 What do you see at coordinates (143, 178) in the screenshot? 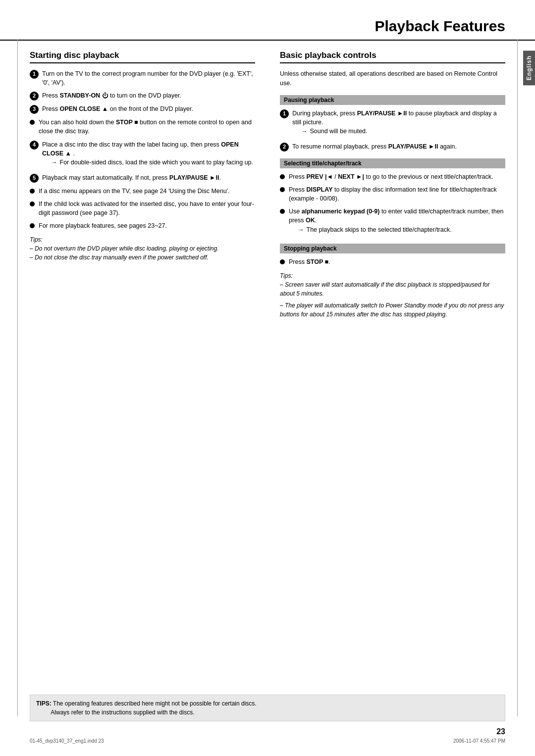
I see `list-item: 5 Playback may start automatically. If n…` at bounding box center [143, 178].